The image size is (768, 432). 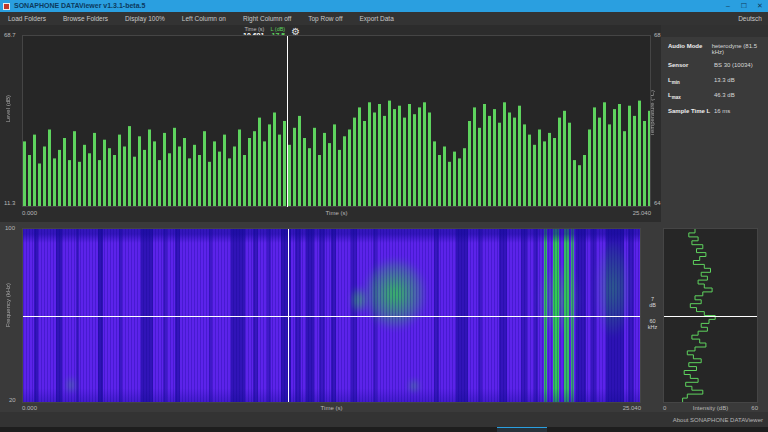 I want to click on menu-export-data: Export Data, so click(x=376, y=18).